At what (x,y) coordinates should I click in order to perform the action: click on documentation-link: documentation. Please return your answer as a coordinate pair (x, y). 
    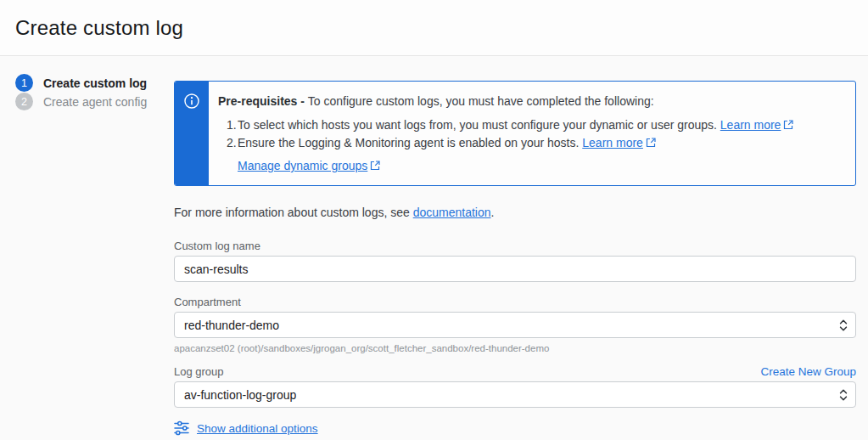
    Looking at the image, I should click on (452, 212).